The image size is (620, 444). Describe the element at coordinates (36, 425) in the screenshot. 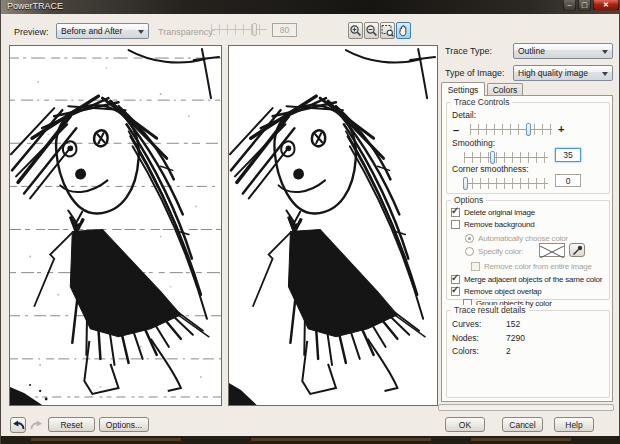

I see `redo-icon` at that location.